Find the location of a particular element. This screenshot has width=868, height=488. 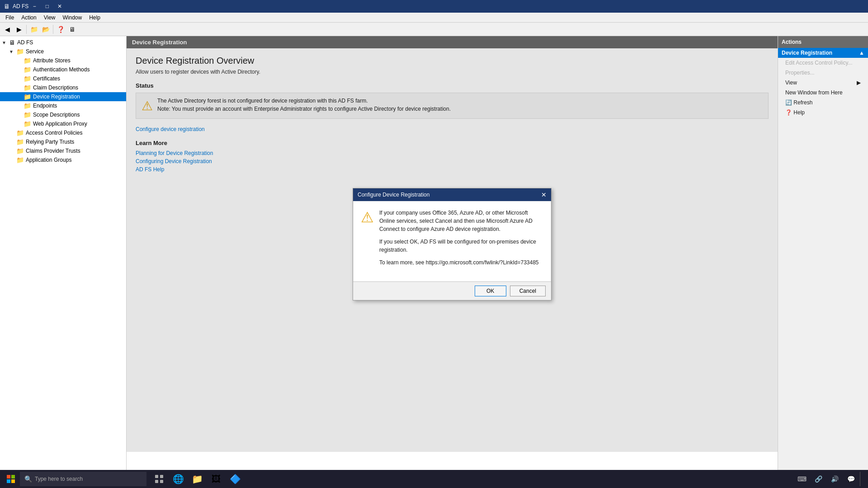

tree-label: Certificates is located at coordinates (47, 79).